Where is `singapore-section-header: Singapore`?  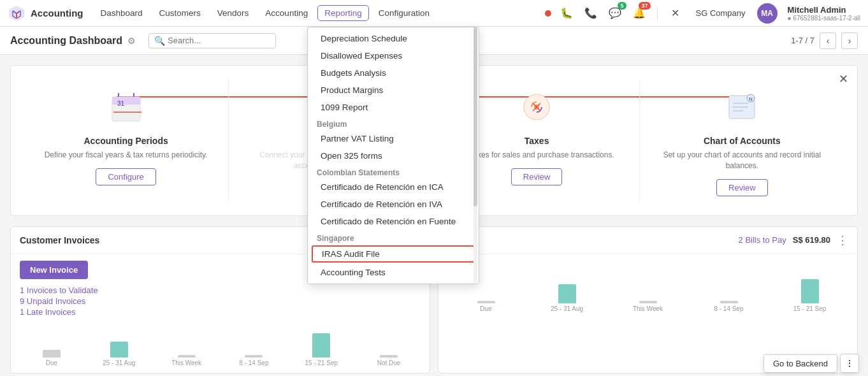 singapore-section-header: Singapore is located at coordinates (393, 237).